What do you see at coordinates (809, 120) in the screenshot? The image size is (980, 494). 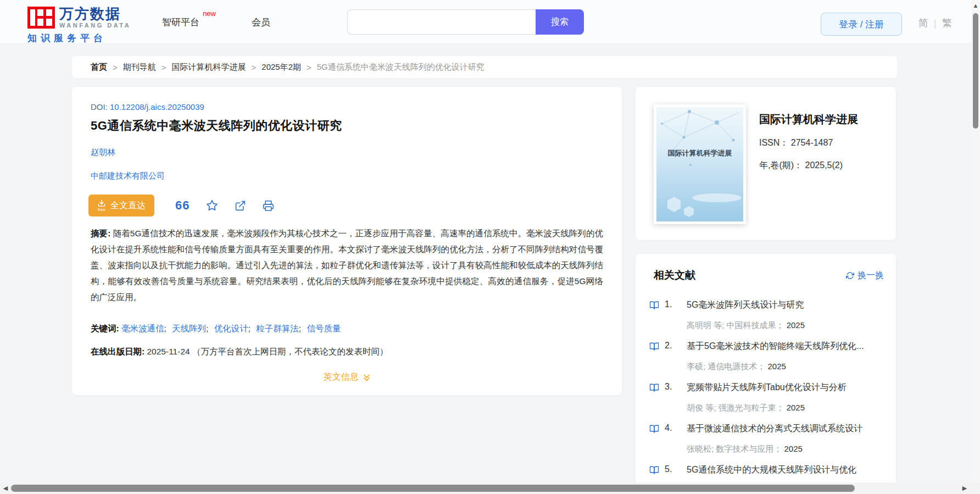 I see `journal-name: 国际计算机科学进展` at bounding box center [809, 120].